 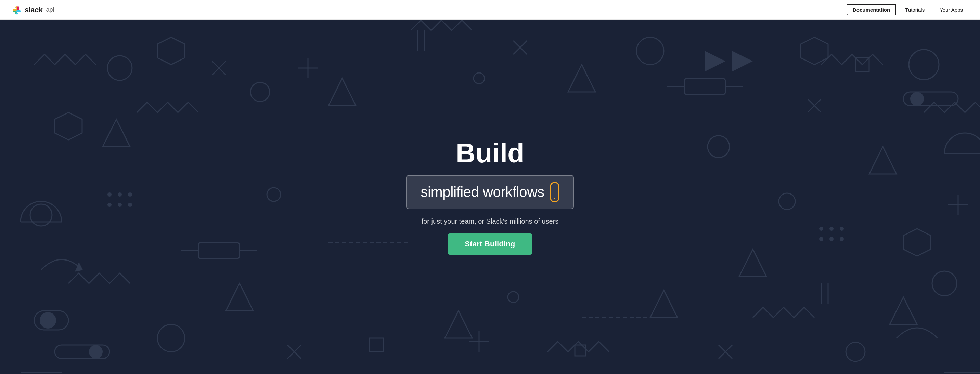 I want to click on hero-subtitle-box: simplified workflows, so click(x=490, y=192).